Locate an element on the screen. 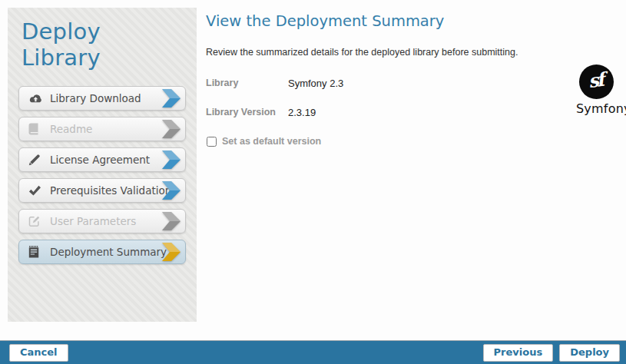 The width and height of the screenshot is (626, 364). detail-value: Symfony 2.3 is located at coordinates (316, 83).